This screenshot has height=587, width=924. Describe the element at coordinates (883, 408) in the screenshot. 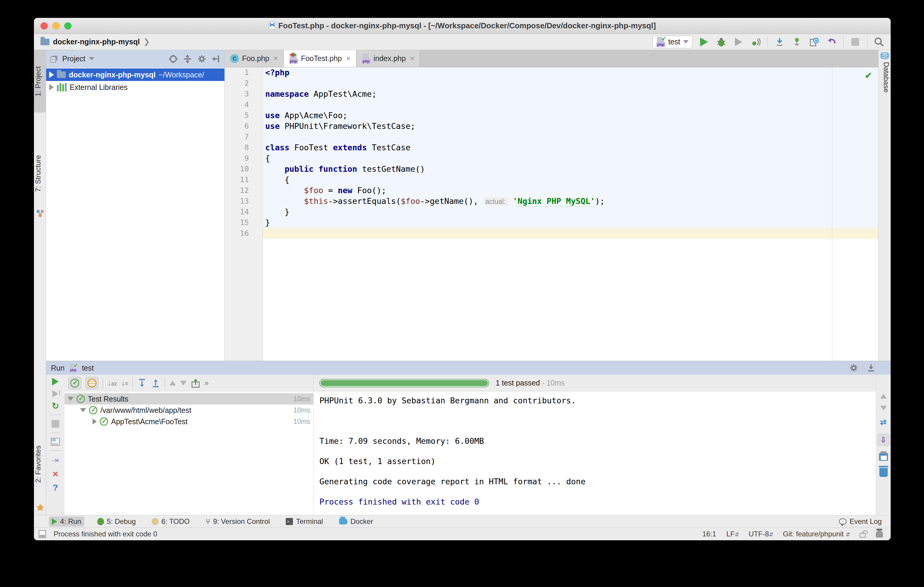

I see `next-message-button` at that location.